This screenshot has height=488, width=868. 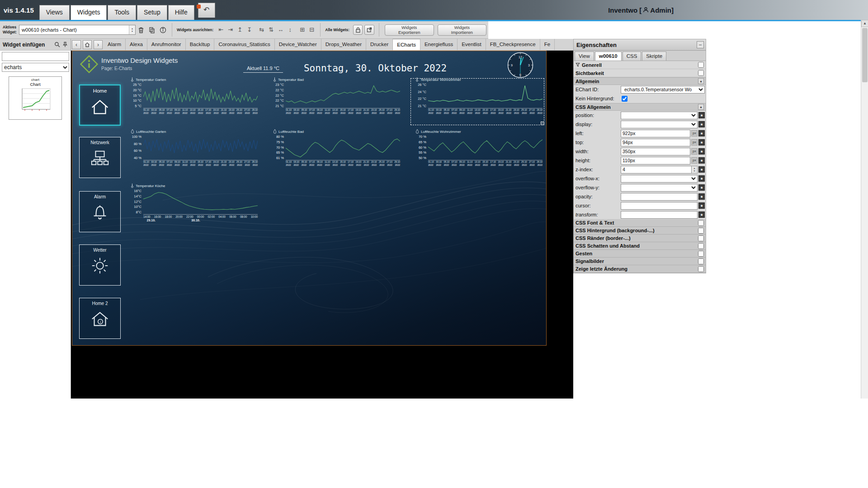 I want to click on widget-temperatur-bad: Temperatur Bad23 °C22 °C22 °C22 °C21 °C0…, so click(x=335, y=99).